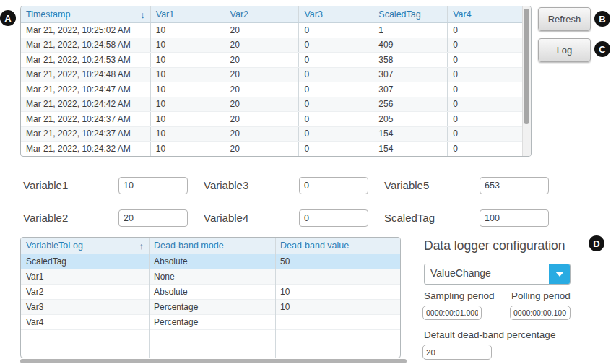 This screenshot has height=364, width=611. What do you see at coordinates (153, 218) in the screenshot?
I see `variable-input-variable2` at bounding box center [153, 218].